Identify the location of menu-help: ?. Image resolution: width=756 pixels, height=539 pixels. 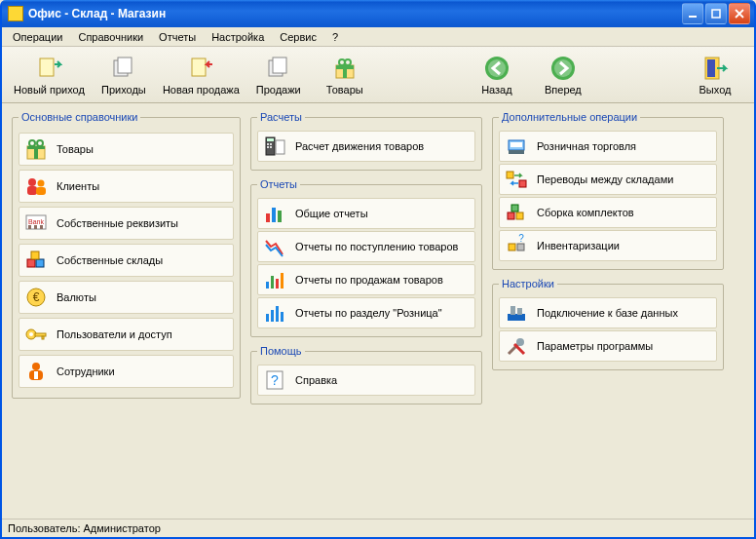
(335, 37).